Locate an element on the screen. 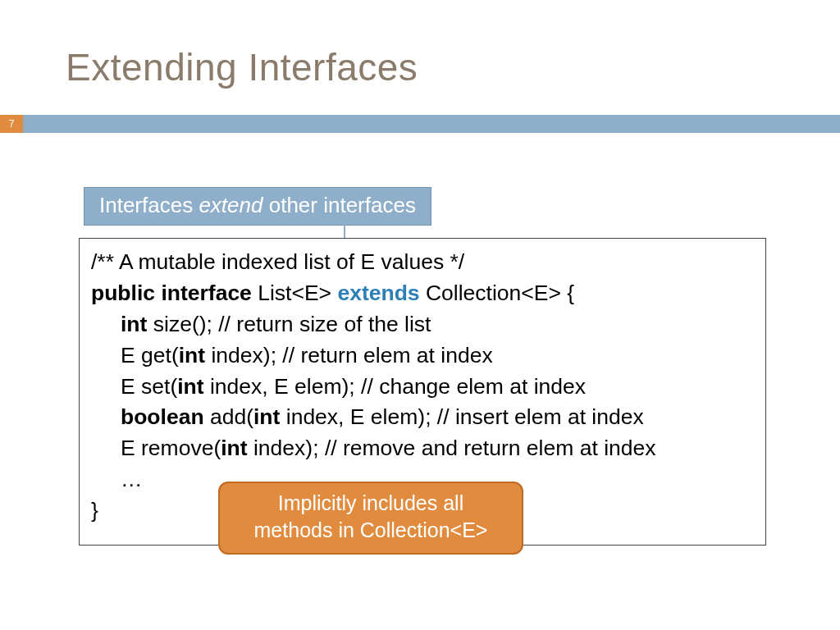 The image size is (840, 630). code-text: E set( is located at coordinates (149, 386).